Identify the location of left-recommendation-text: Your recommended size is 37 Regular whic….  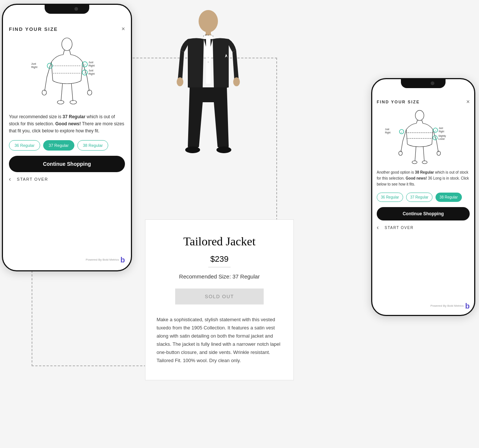
(67, 124).